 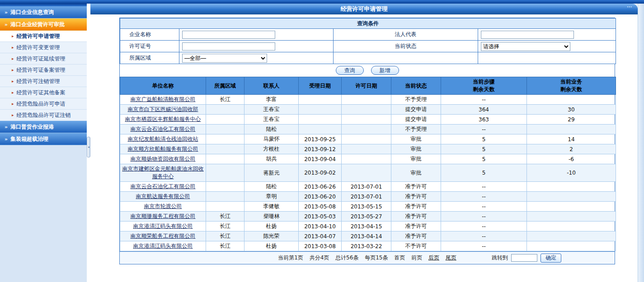 I want to click on status-select: 请选择, so click(x=526, y=46).